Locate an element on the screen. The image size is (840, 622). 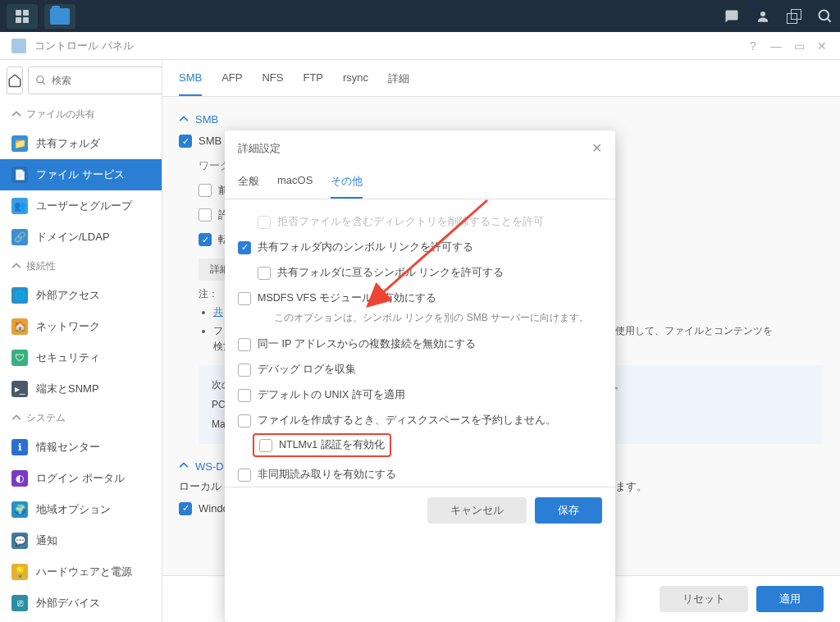
grid-icon is located at coordinates (22, 16).